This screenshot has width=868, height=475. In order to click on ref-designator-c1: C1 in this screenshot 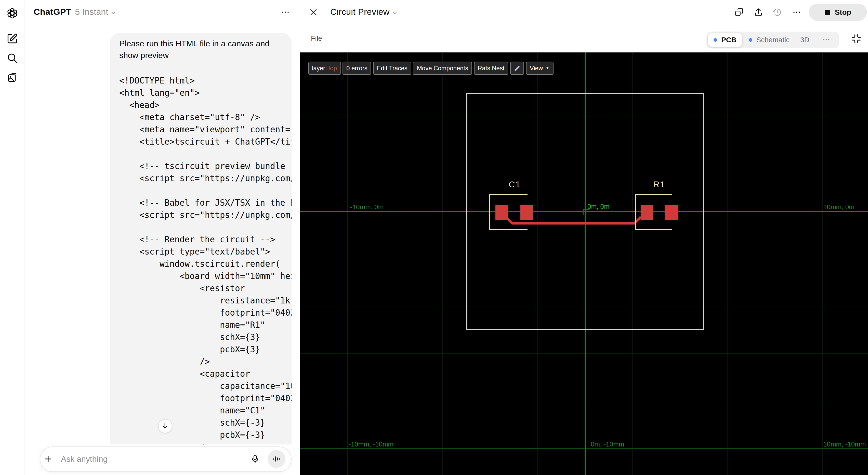, I will do `click(515, 185)`.